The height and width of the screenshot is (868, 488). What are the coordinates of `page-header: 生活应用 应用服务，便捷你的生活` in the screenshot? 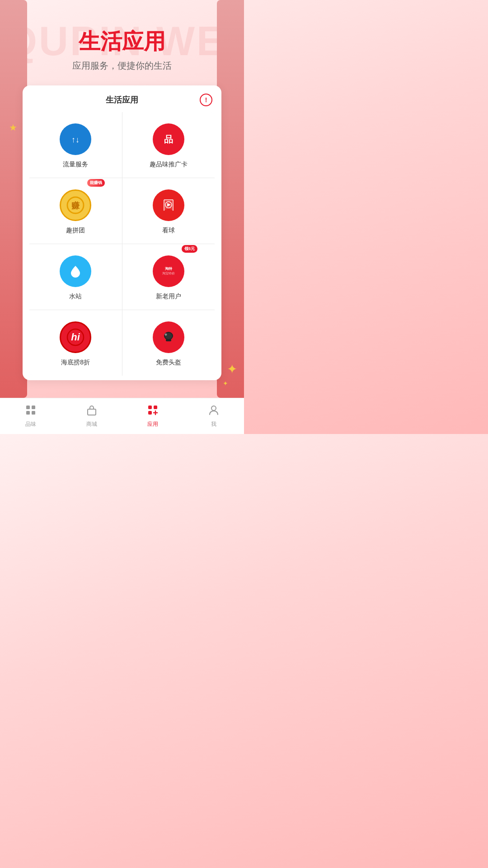 It's located at (122, 41).